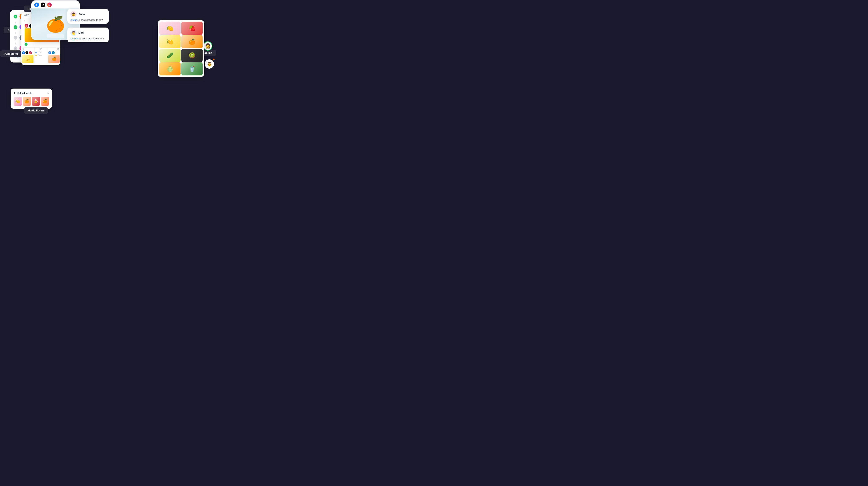 The image size is (868, 486). What do you see at coordinates (192, 42) in the screenshot?
I see `media-cell-4: 🍊` at bounding box center [192, 42].